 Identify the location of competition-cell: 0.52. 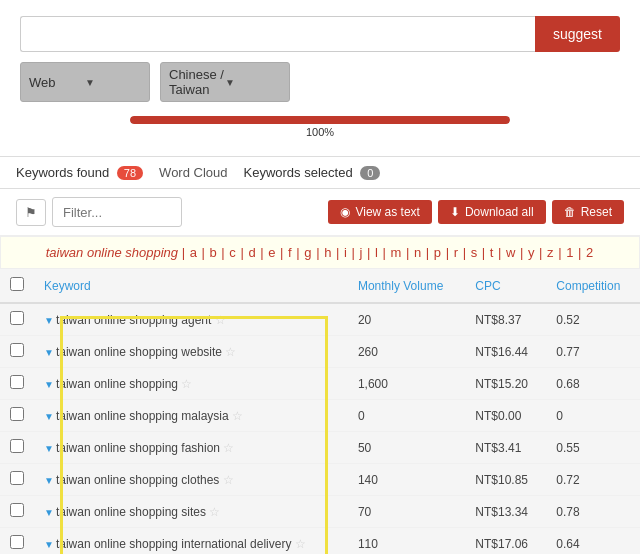
(593, 320).